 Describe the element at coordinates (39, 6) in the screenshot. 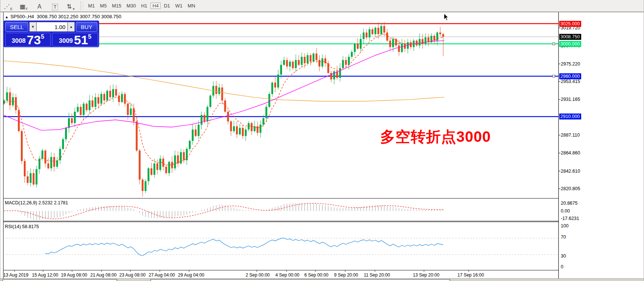

I see `text-label-icon: A` at that location.